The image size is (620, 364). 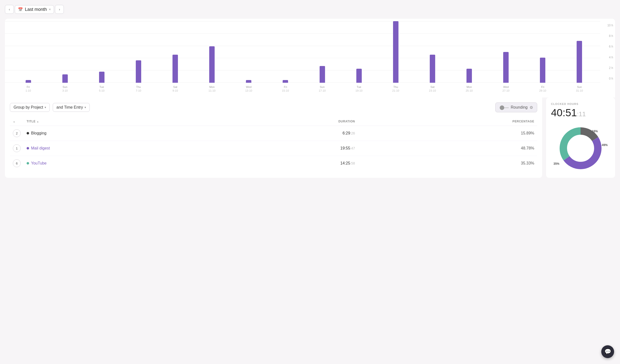 What do you see at coordinates (118, 122) in the screenshot?
I see `col-title-header: TITLE ▲` at bounding box center [118, 122].